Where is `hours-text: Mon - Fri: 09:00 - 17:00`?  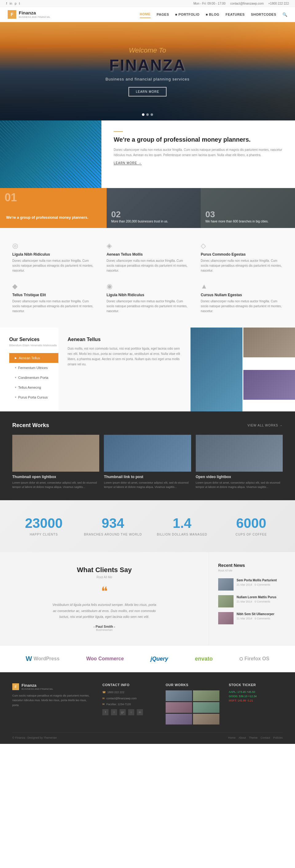 hours-text: Mon - Fri: 09:00 - 17:00 is located at coordinates (209, 3).